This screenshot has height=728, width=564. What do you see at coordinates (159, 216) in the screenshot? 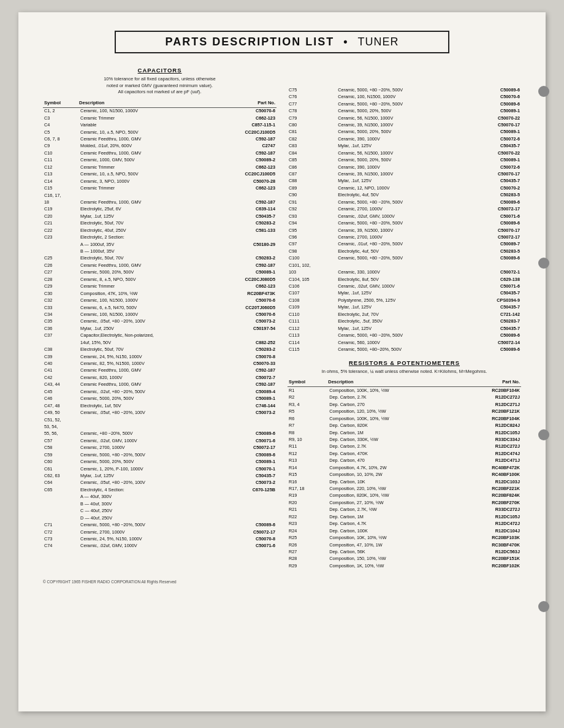
I see `table-row: C20Mylar, .1uf, 125VC50435-7` at bounding box center [159, 216].